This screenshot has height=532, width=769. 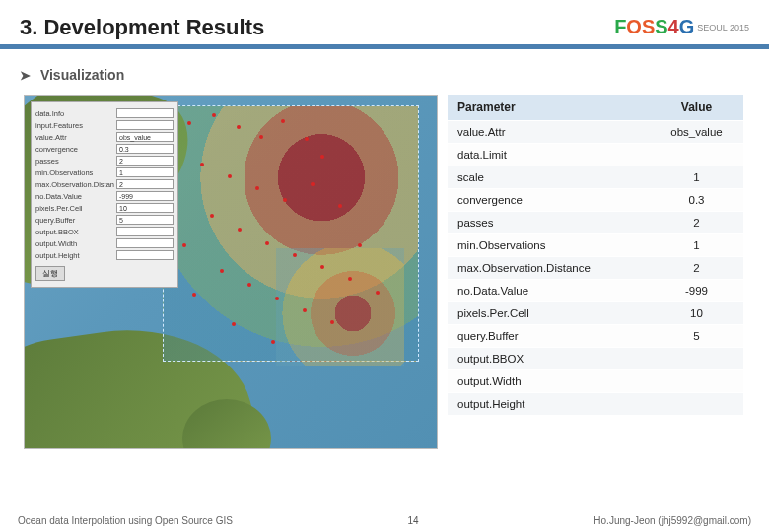 I want to click on panel-label: value.Attr, so click(x=75, y=138).